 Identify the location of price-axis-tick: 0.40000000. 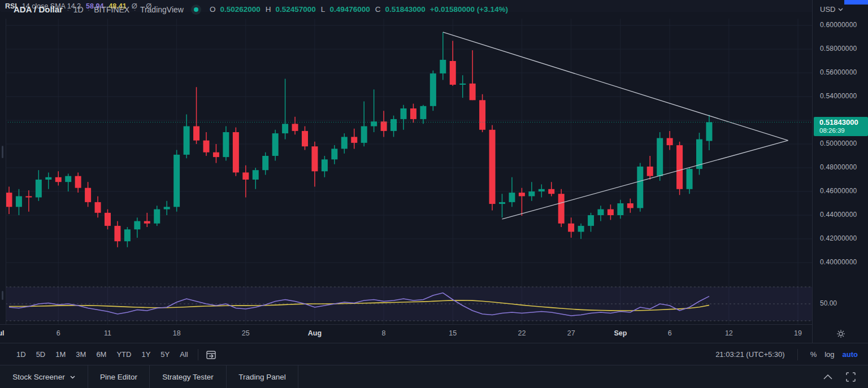
(839, 262).